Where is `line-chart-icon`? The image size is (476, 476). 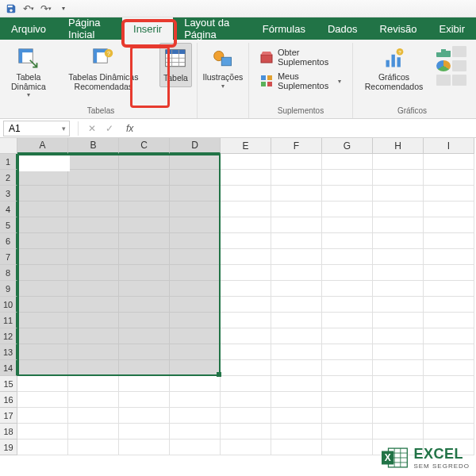 line-chart-icon is located at coordinates (459, 52).